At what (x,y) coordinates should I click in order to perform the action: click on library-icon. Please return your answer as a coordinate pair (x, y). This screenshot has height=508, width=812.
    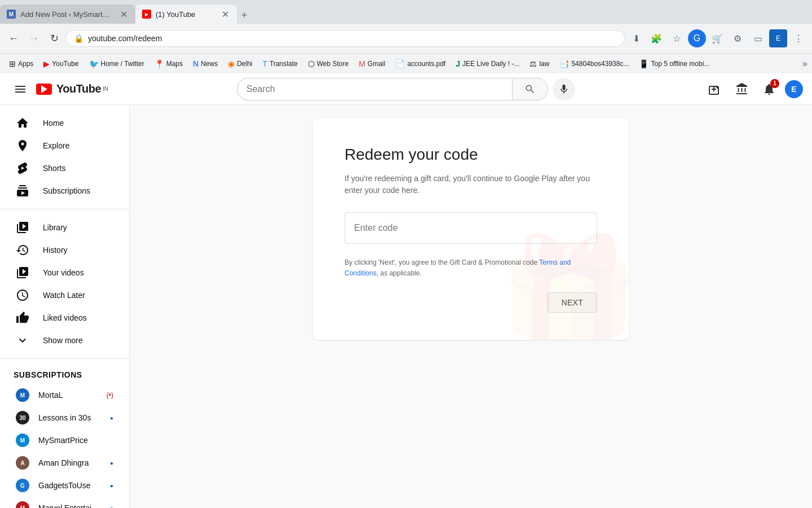
    Looking at the image, I should click on (23, 227).